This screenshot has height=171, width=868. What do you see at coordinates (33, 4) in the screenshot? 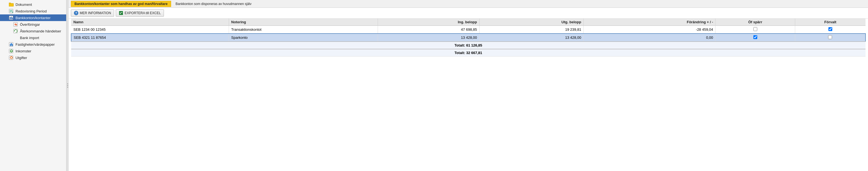
I see `sidebar-item-dokument: Dokument` at bounding box center [33, 4].